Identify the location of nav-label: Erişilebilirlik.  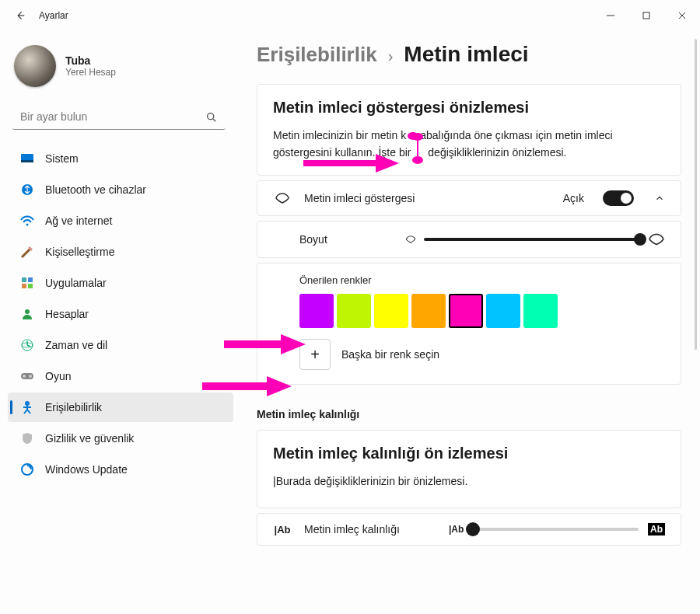
(73, 407).